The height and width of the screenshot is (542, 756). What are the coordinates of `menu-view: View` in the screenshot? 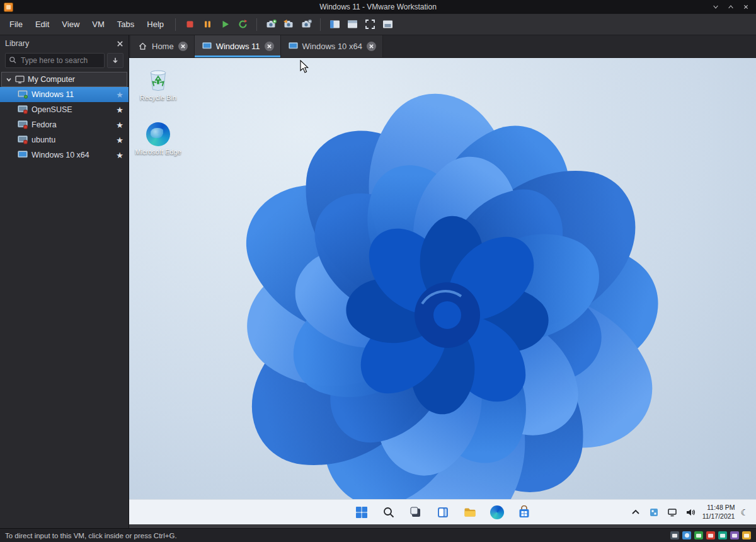 It's located at (71, 24).